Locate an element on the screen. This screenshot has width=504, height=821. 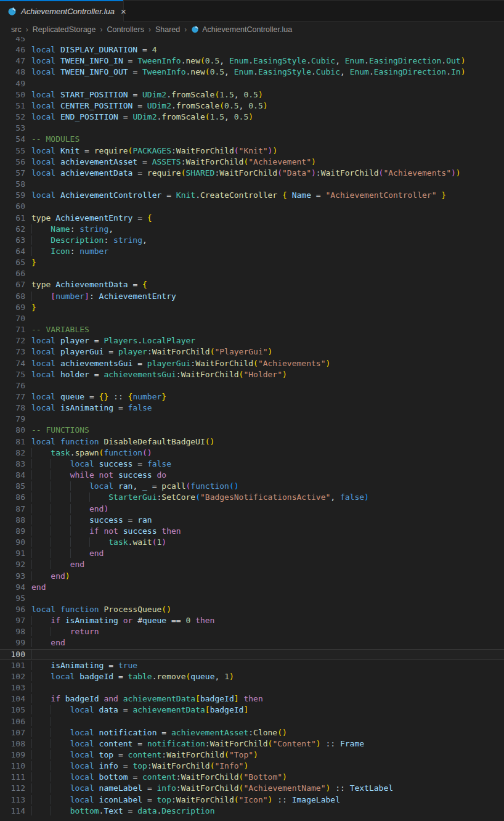
code-line-text: local content = notification:WaitForChil… is located at coordinates (195, 744).